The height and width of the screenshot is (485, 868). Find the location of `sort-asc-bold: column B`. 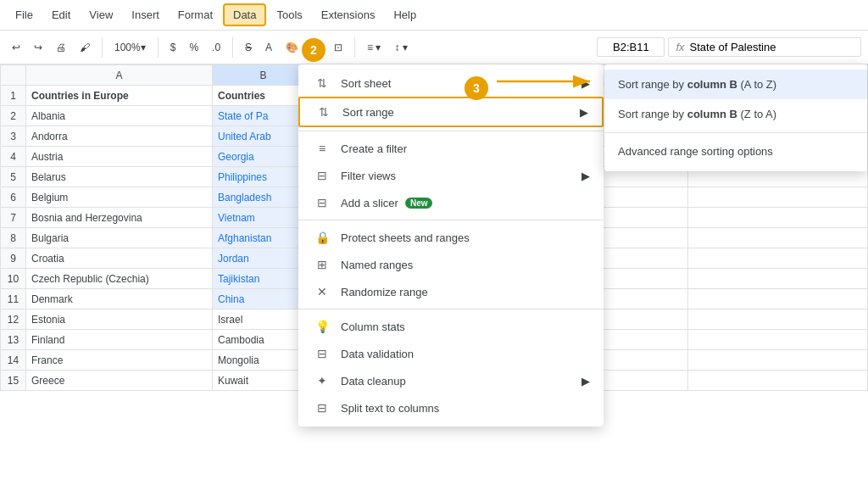

sort-asc-bold: column B is located at coordinates (712, 85).